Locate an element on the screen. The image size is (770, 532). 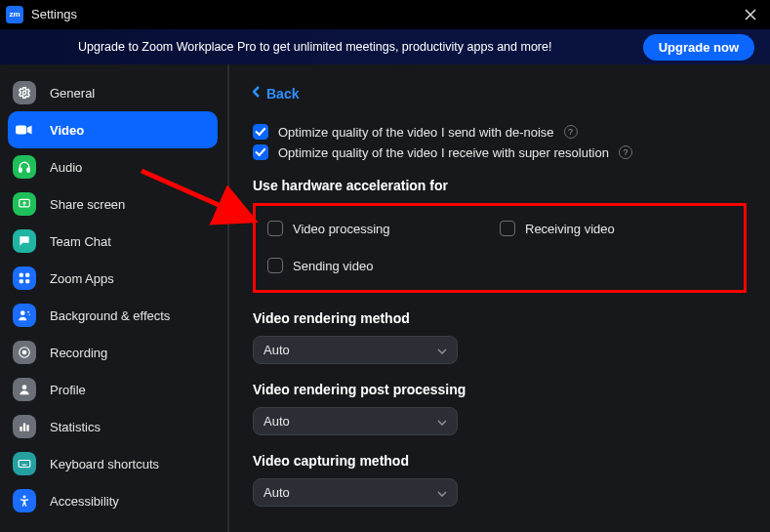
sidebar-item-general: General is located at coordinates (113, 93).